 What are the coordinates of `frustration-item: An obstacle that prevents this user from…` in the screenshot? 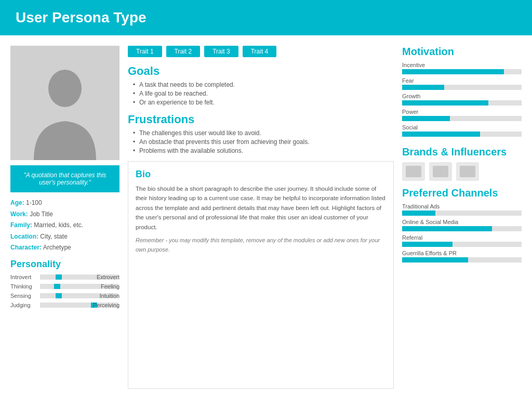 It's located at (263, 142).